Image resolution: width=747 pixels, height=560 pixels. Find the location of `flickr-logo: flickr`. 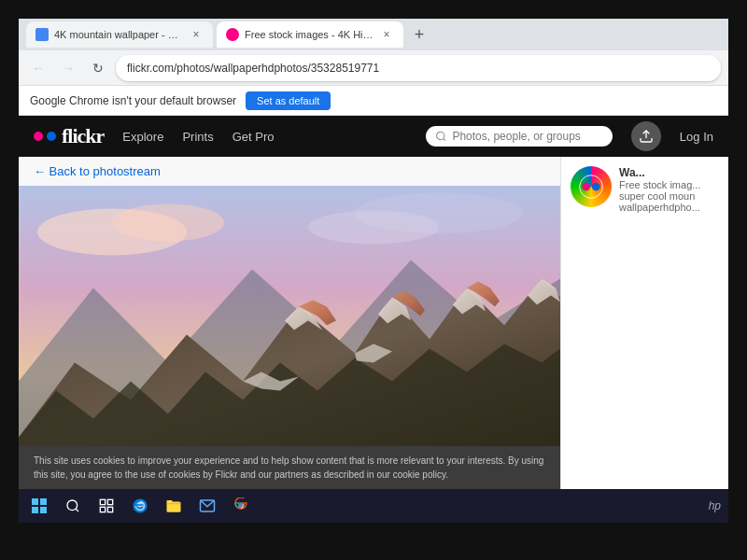

flickr-logo: flickr is located at coordinates (69, 136).